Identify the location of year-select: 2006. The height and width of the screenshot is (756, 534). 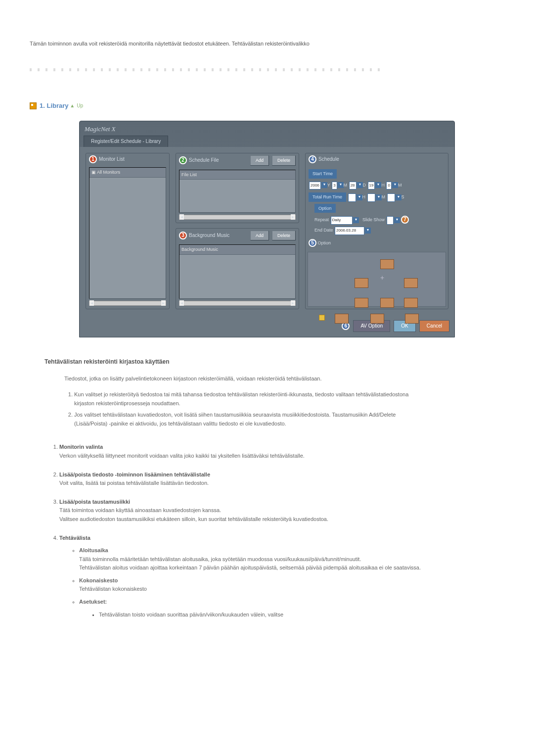
(315, 186).